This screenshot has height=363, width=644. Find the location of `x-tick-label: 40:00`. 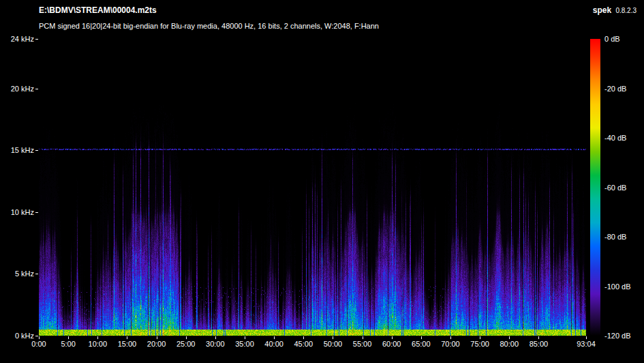

x-tick-label: 40:00 is located at coordinates (274, 344).